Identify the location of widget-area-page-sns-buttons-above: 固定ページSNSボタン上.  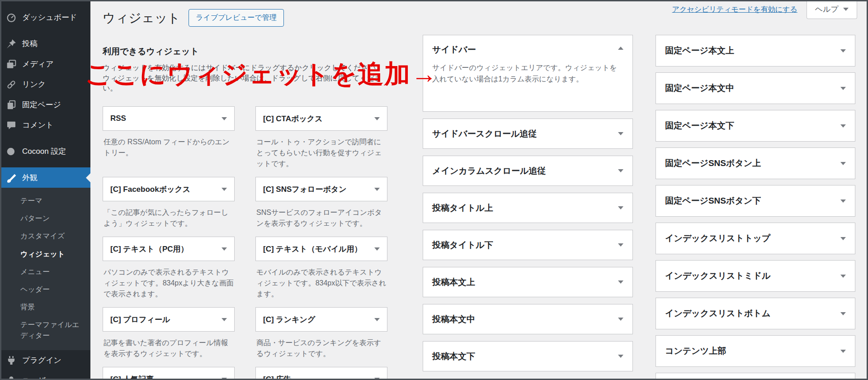
(755, 163).